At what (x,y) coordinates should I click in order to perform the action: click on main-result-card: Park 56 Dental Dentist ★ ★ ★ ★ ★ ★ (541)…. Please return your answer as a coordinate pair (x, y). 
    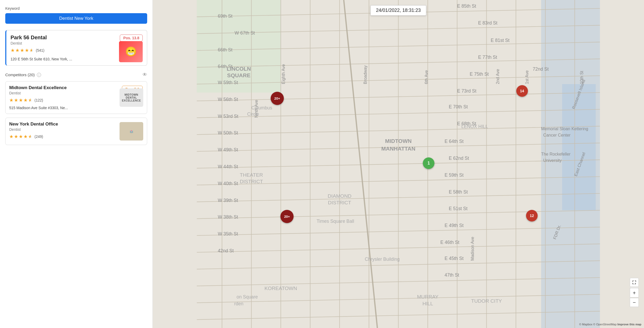
    Looking at the image, I should click on (76, 48).